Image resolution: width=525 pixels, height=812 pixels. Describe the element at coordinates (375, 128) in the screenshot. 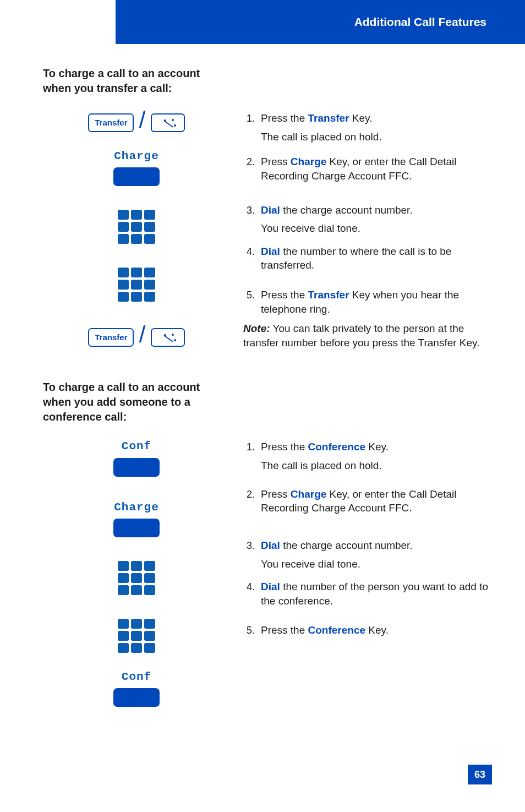

I see `step-1: Press the Transfer Key. The call is plac…` at that location.